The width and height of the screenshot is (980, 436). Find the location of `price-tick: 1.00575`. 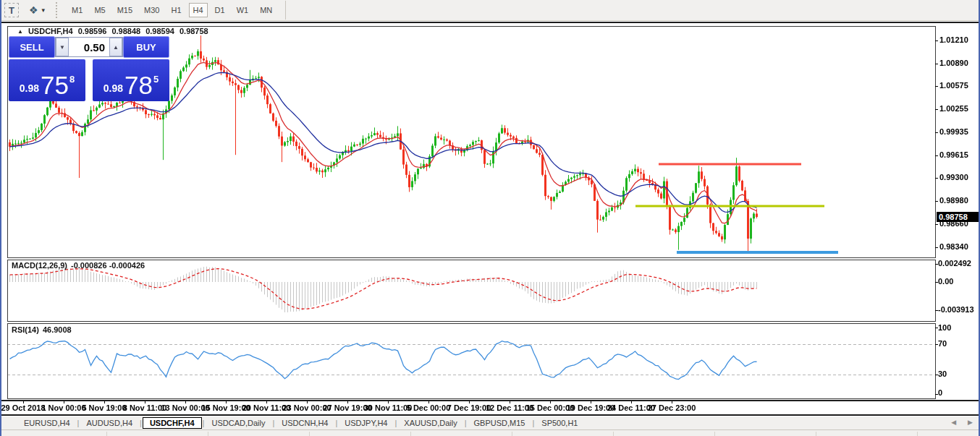

price-tick: 1.00575 is located at coordinates (954, 85).